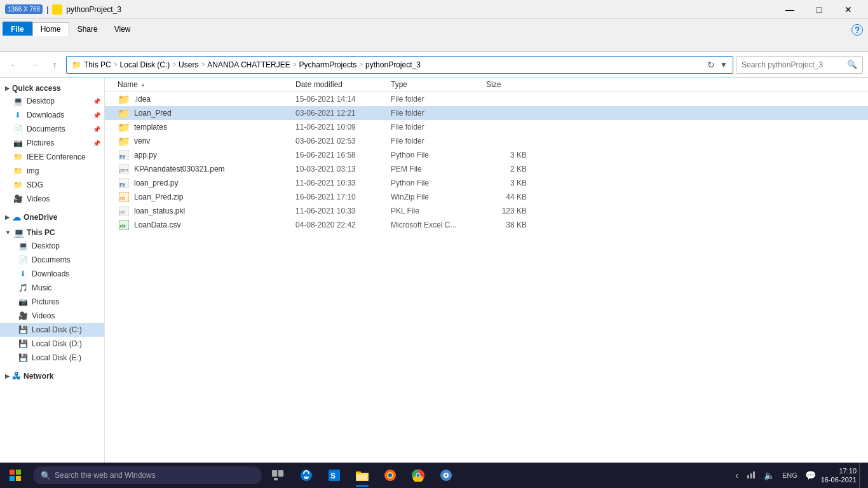 This screenshot has height=488, width=868. What do you see at coordinates (793, 65) in the screenshot?
I see `search-input` at bounding box center [793, 65].